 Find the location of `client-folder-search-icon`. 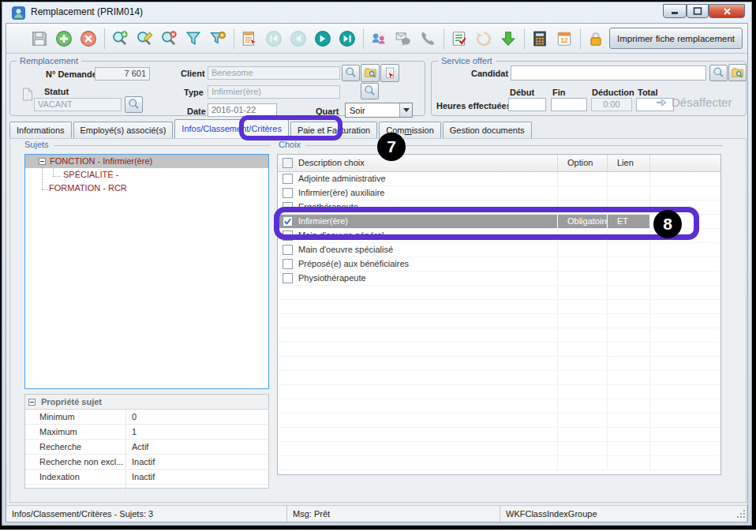

client-folder-search-icon is located at coordinates (370, 73).